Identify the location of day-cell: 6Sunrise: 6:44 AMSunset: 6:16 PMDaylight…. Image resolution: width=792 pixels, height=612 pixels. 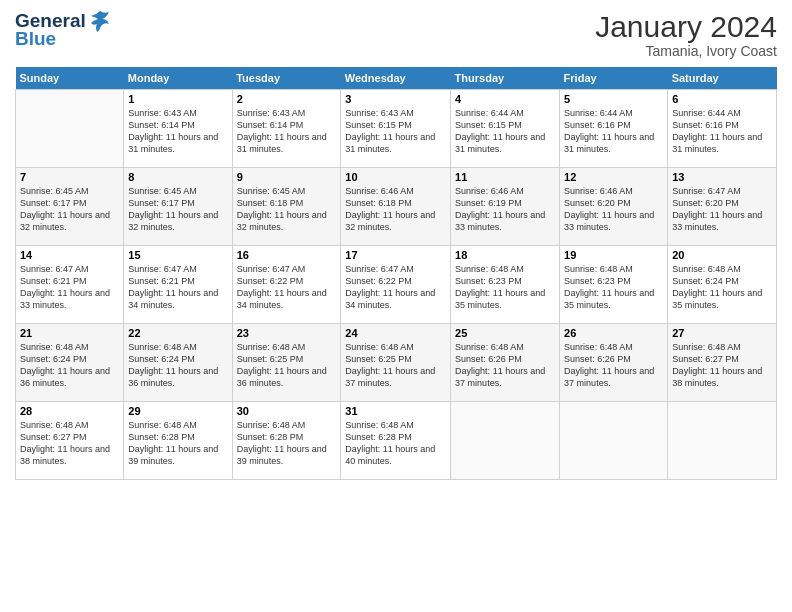
(722, 129).